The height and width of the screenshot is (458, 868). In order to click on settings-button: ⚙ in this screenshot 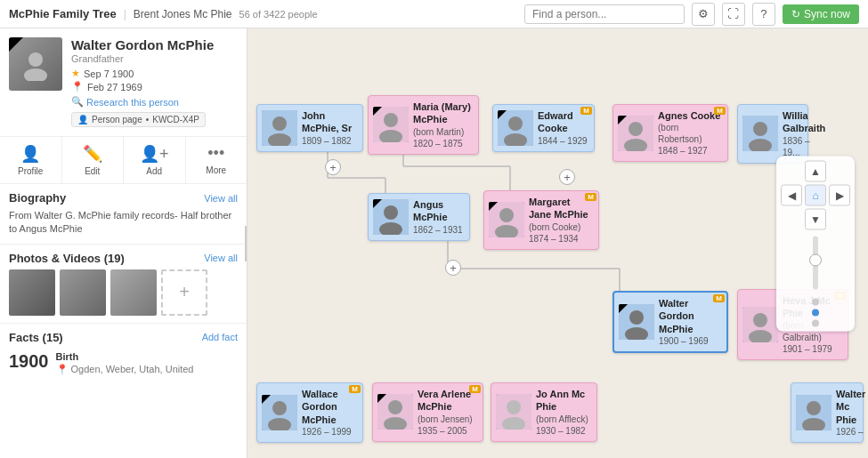, I will do `click(703, 14)`.